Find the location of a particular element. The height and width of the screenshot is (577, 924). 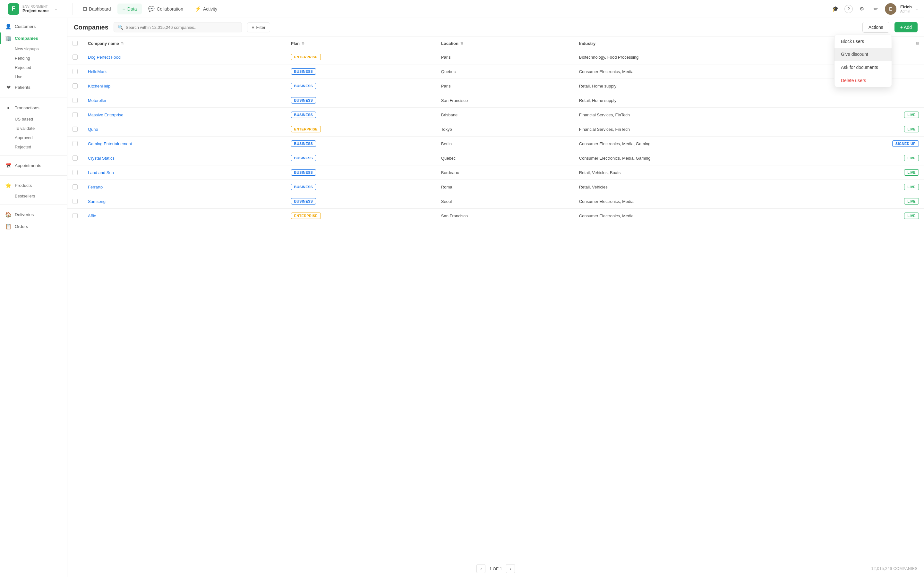

nav-data: ≡ Data is located at coordinates (130, 9).